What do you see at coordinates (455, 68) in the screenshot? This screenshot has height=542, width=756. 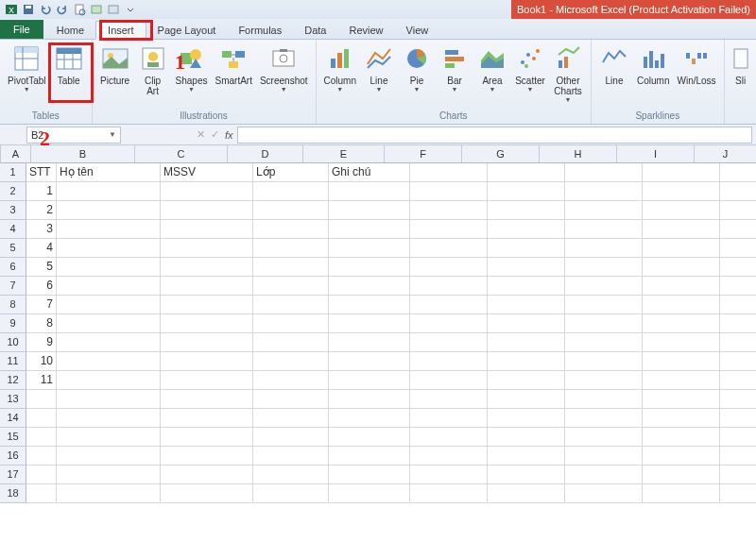 I see `bar-chart-button: Bar ▼` at bounding box center [455, 68].